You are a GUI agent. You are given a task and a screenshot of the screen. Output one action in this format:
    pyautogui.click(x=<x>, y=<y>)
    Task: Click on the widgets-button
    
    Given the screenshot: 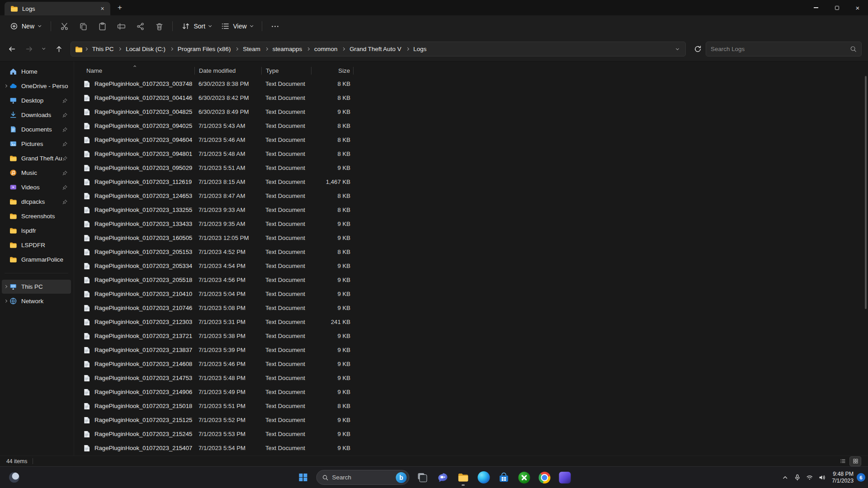 What is the action you would take?
    pyautogui.click(x=14, y=478)
    